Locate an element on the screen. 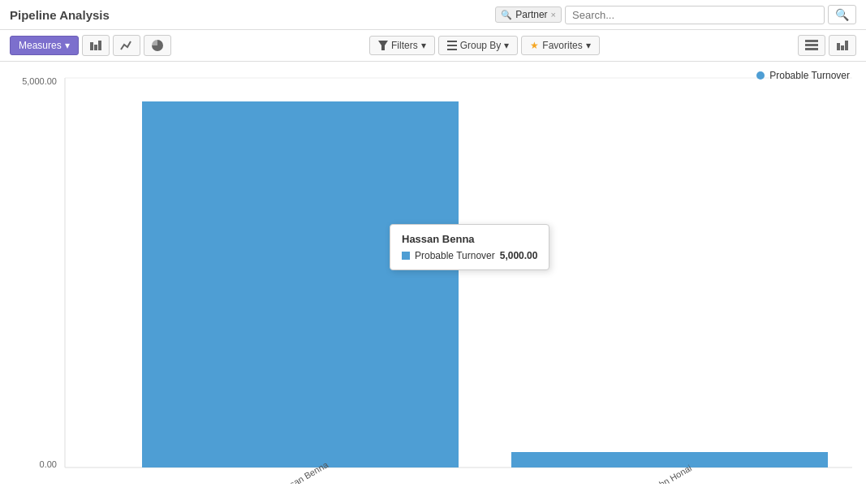  measures-label: Measures is located at coordinates (41, 45).